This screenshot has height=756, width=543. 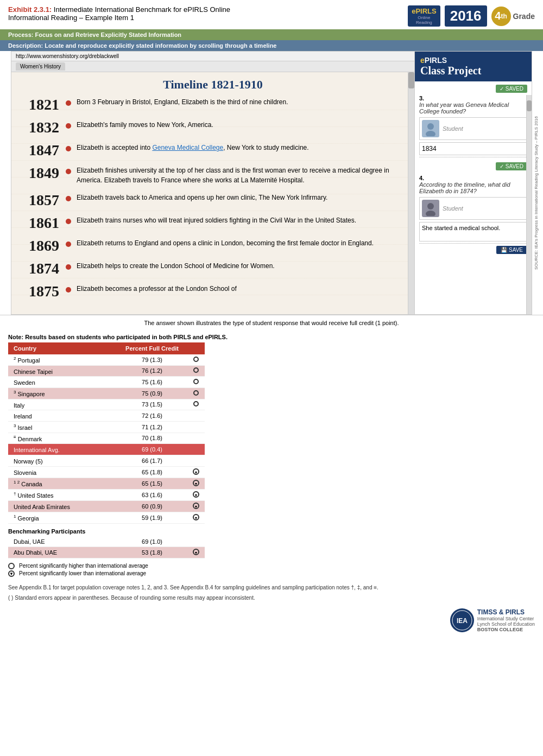 I want to click on browser-url: http://www.womenshistory.org/dreblackwel…, so click(x=213, y=56).